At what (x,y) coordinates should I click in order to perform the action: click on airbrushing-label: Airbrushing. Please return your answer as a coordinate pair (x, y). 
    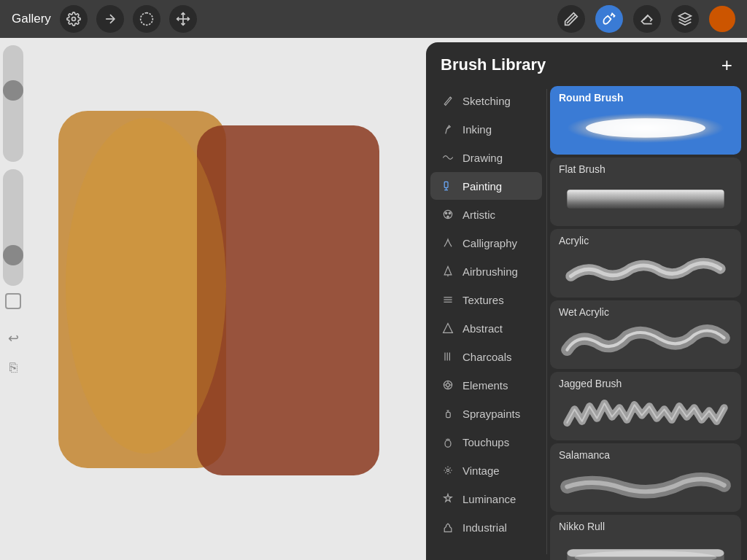
    Looking at the image, I should click on (490, 271).